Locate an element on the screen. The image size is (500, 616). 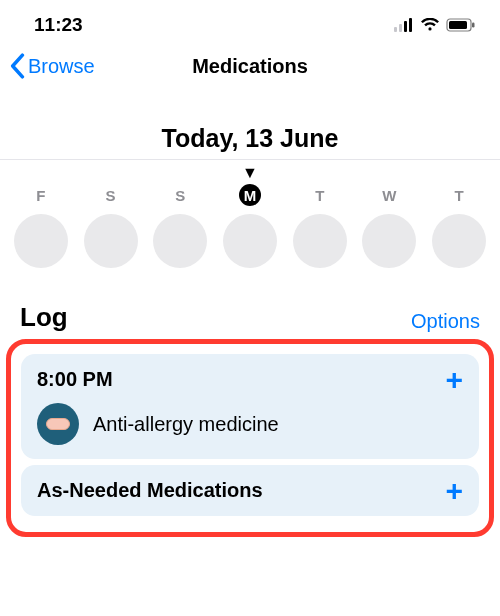
log-title: Log is located at coordinates (44, 318).